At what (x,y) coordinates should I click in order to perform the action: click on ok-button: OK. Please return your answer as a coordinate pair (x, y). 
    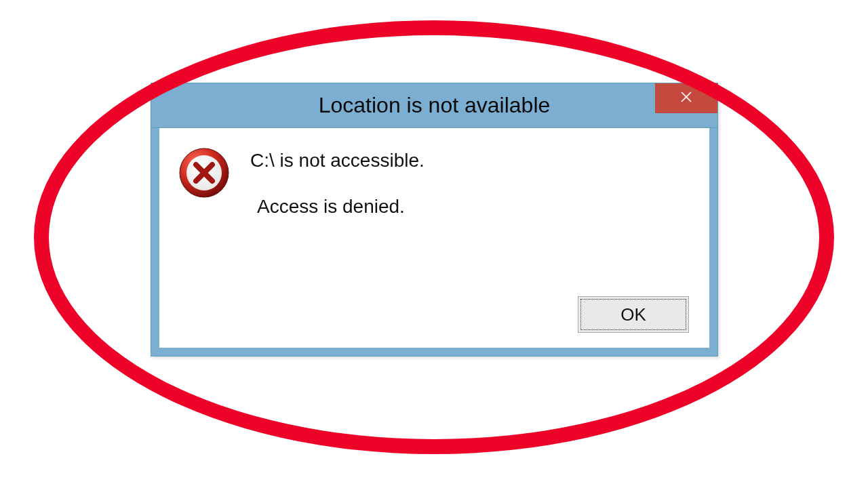
    Looking at the image, I should click on (633, 314).